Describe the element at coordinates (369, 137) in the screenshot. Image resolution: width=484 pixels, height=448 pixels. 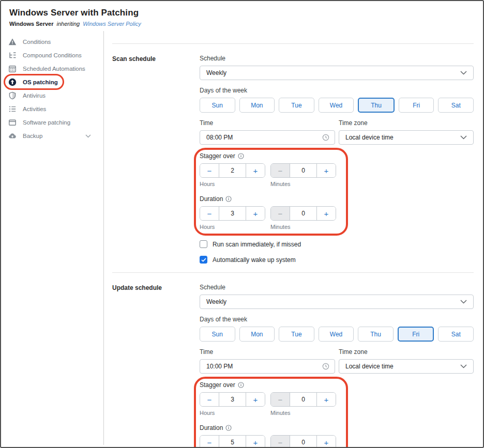
I see `scan-timezone-value: Local device time` at that location.